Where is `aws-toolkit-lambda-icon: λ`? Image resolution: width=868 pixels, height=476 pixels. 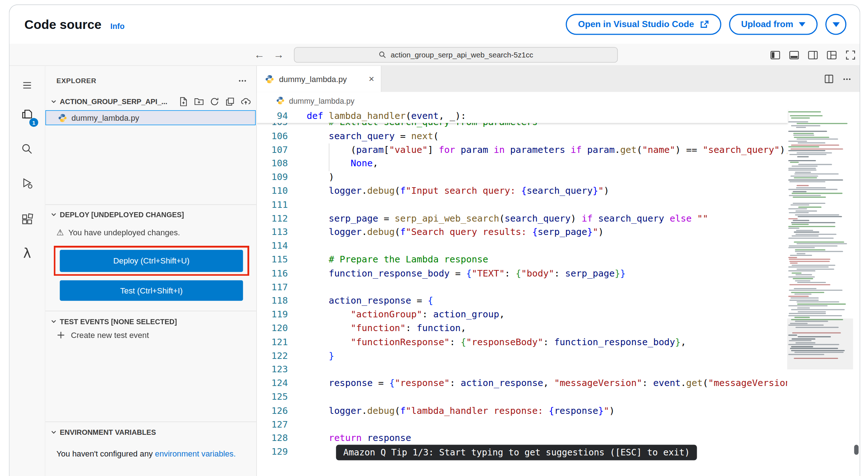 aws-toolkit-lambda-icon: λ is located at coordinates (27, 253).